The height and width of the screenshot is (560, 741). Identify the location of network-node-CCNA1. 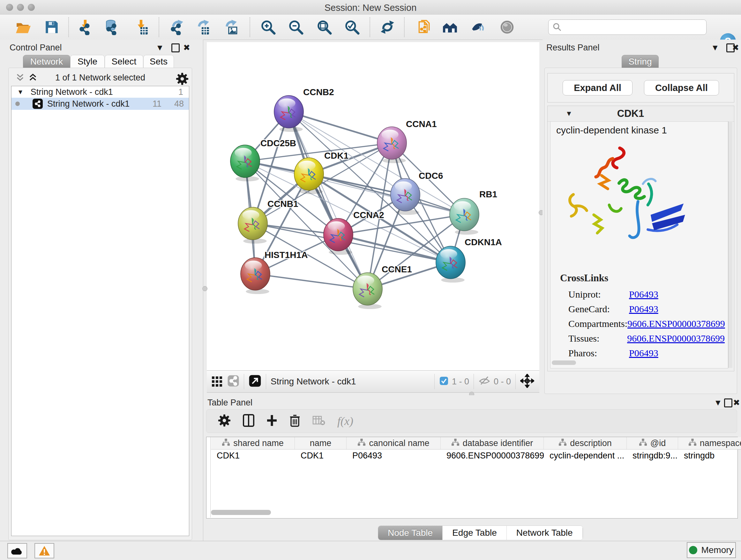
(392, 145).